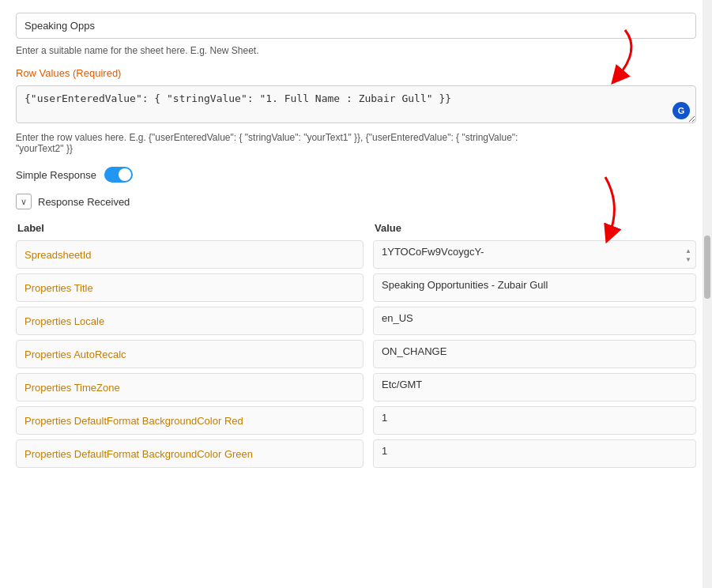  Describe the element at coordinates (356, 288) in the screenshot. I see `table-row: Properties Title Speaking Opportunities …` at that location.